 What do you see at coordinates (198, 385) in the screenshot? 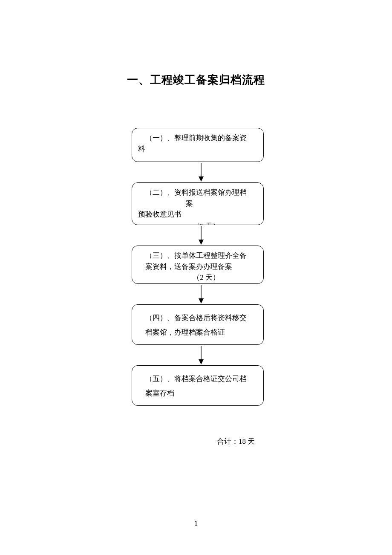
I see `flow-step-5: （五）、将档案合格证交公司档 案室存档` at bounding box center [198, 385].